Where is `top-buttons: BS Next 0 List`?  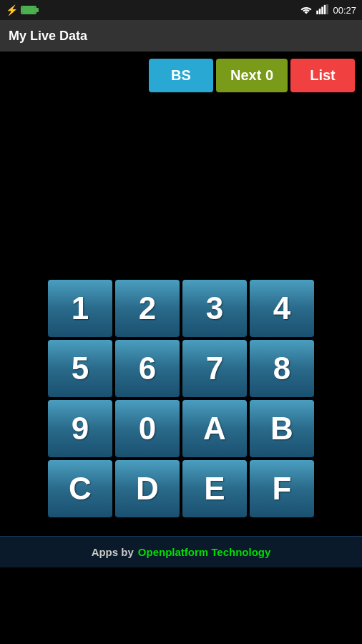
top-buttons: BS Next 0 List is located at coordinates (181, 72).